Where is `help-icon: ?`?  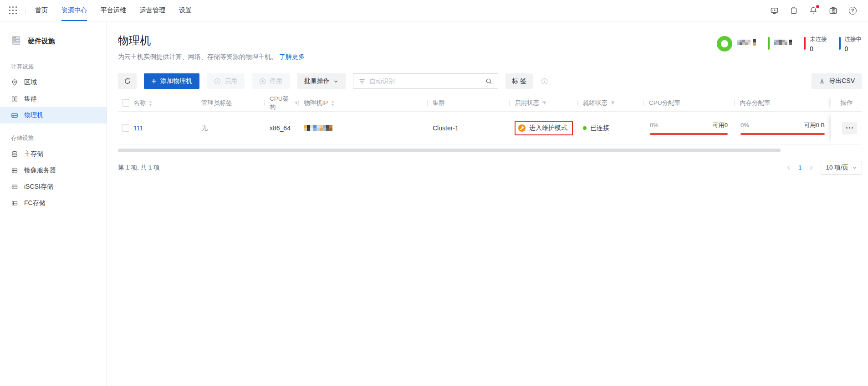 help-icon: ? is located at coordinates (853, 10).